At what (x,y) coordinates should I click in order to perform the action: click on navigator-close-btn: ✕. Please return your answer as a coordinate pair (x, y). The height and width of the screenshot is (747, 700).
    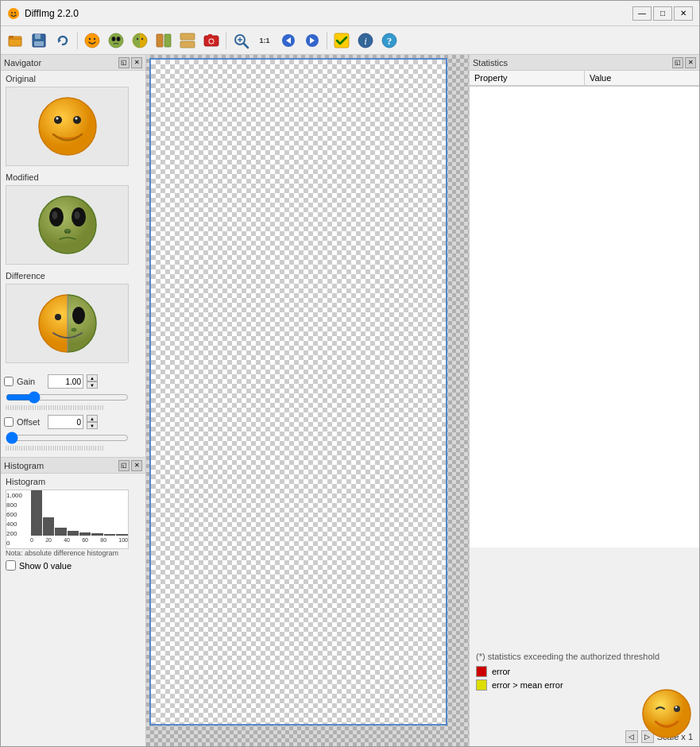
    Looking at the image, I should click on (137, 63).